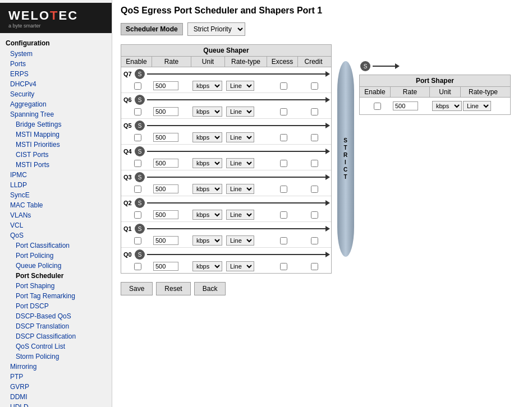 Image resolution: width=532 pixels, height=407 pixels. What do you see at coordinates (56, 84) in the screenshot?
I see `sidebar-item-dhcpv4: DHCPv4` at bounding box center [56, 84].